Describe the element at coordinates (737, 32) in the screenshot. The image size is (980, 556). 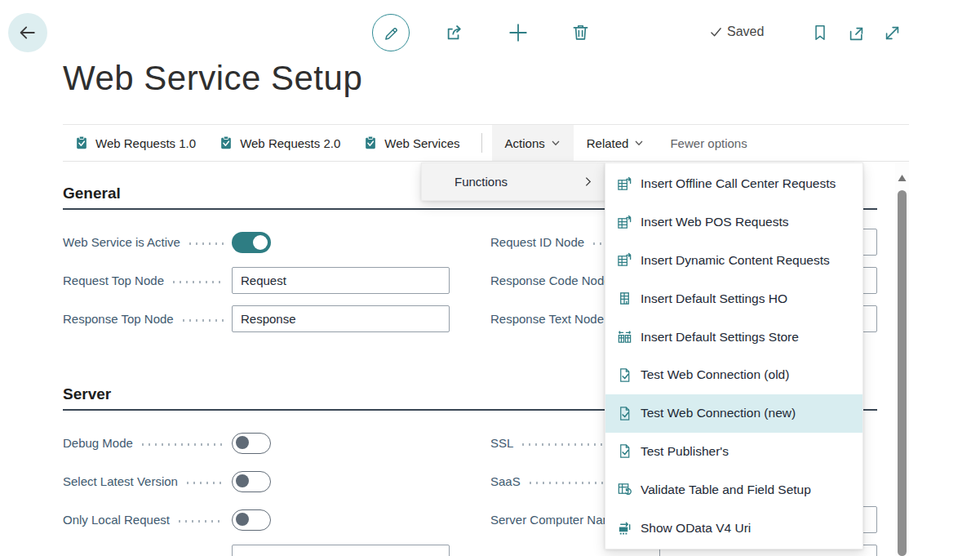
I see `save-status: Saved` at that location.